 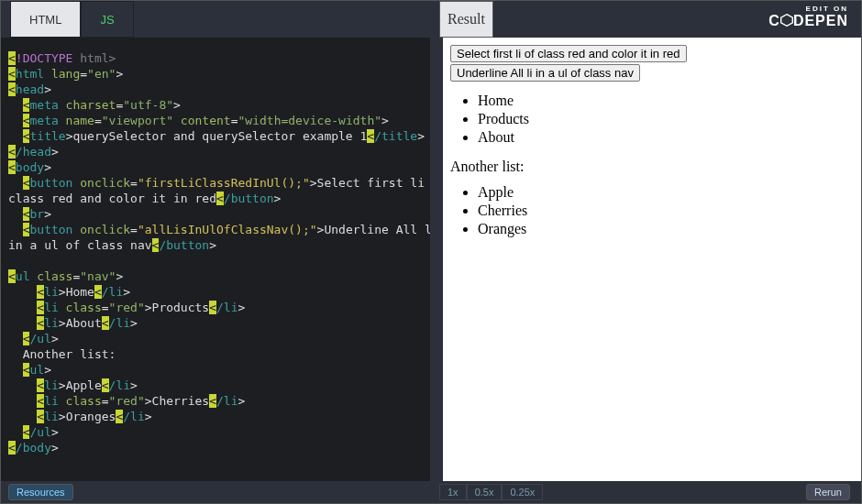 What do you see at coordinates (431, 492) in the screenshot?
I see `footer-bar: Resources 1x 0.5x 0.25x Rerun` at bounding box center [431, 492].